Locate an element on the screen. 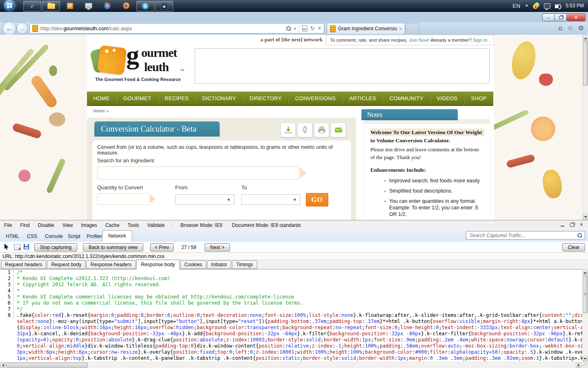 The width and height of the screenshot is (588, 368). from-select: ▼ is located at coordinates (205, 200).